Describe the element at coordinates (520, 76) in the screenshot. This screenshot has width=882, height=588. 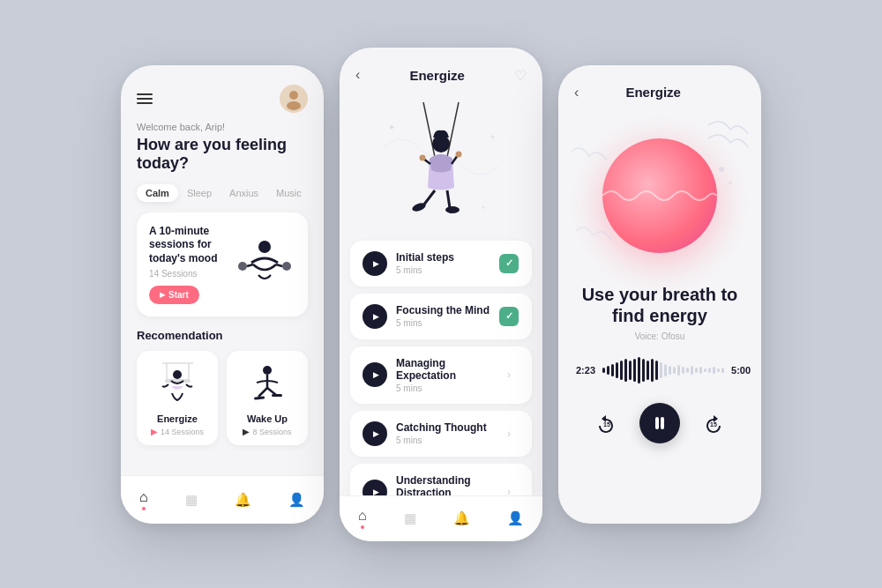
I see `favorite-button: ♡` at that location.